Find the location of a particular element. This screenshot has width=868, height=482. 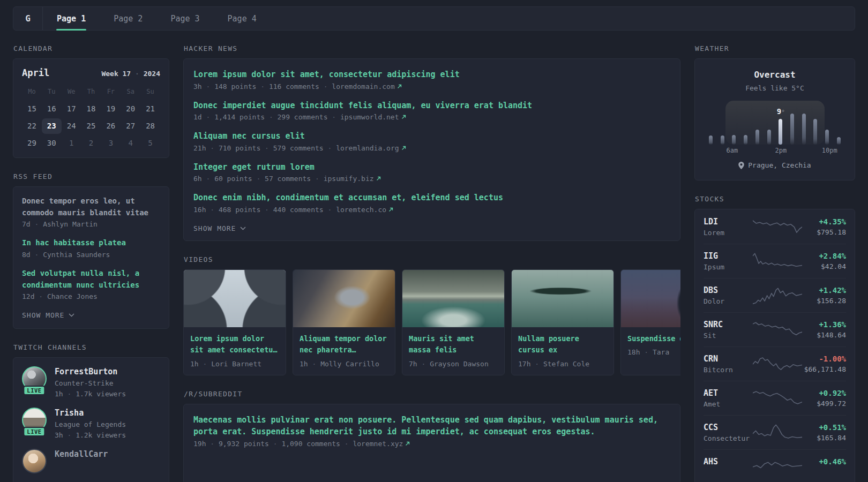

calendar-month: April is located at coordinates (35, 73).